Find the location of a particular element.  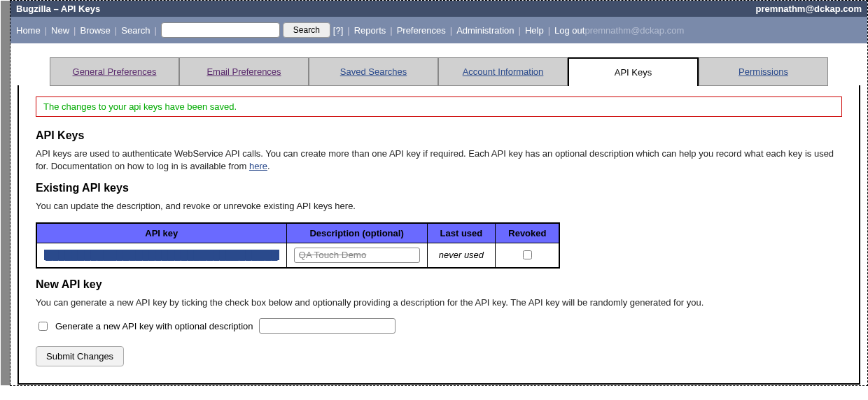

search-button: Search is located at coordinates (307, 30).